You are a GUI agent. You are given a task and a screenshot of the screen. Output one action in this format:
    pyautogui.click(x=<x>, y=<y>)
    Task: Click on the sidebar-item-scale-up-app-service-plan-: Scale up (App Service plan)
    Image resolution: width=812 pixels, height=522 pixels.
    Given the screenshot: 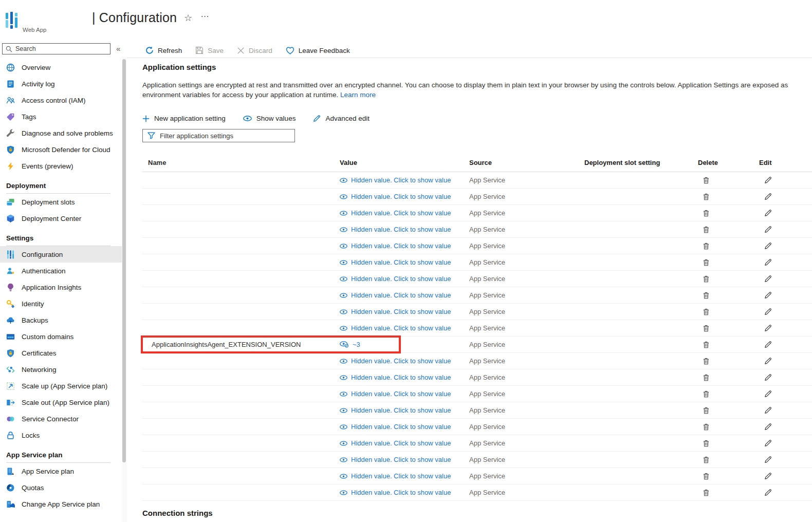 What is the action you would take?
    pyautogui.click(x=61, y=386)
    